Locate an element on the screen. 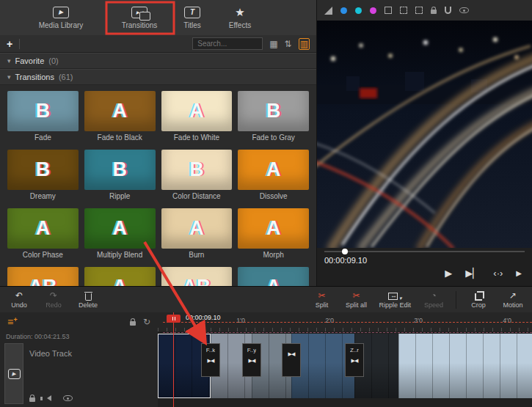  motion-label: Motion is located at coordinates (512, 305).